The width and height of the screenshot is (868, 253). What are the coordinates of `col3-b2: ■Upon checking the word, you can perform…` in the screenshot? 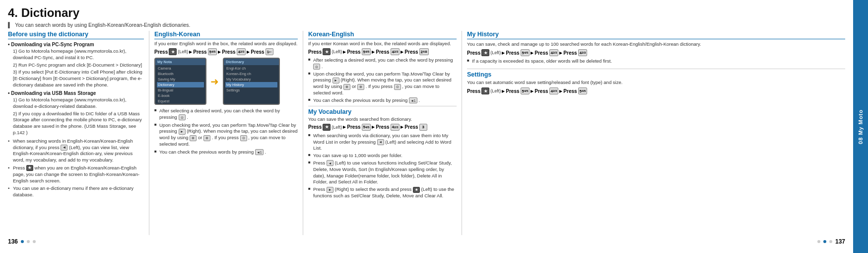 It's located at (382, 84).